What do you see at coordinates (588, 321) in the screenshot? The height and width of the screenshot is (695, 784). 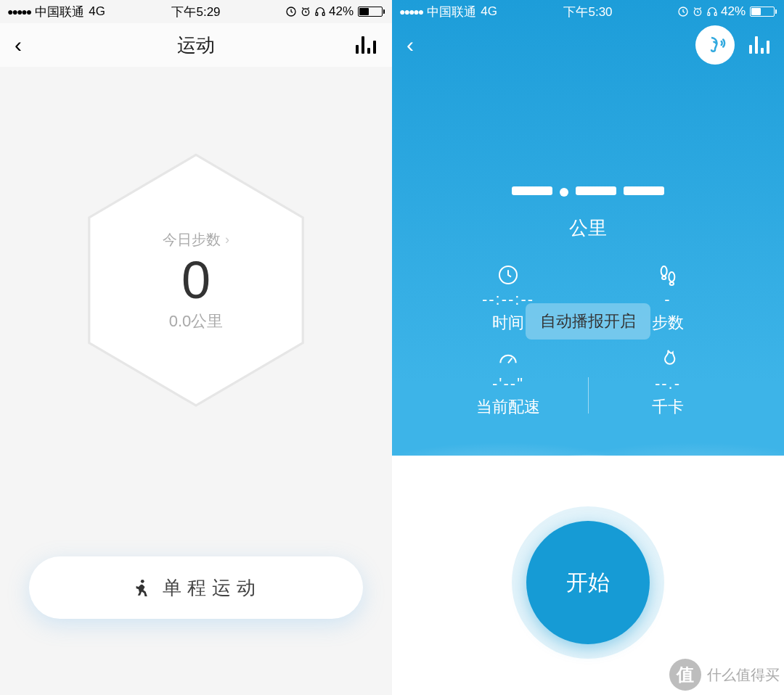 I see `auto-announce-toast: 自动播报开启` at bounding box center [588, 321].